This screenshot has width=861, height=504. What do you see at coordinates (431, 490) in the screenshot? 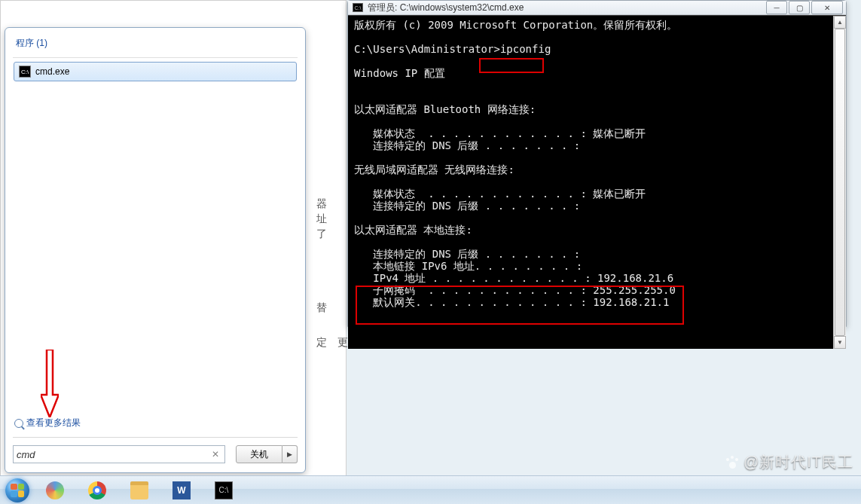
I see `taskbar: W C:\` at bounding box center [431, 490].